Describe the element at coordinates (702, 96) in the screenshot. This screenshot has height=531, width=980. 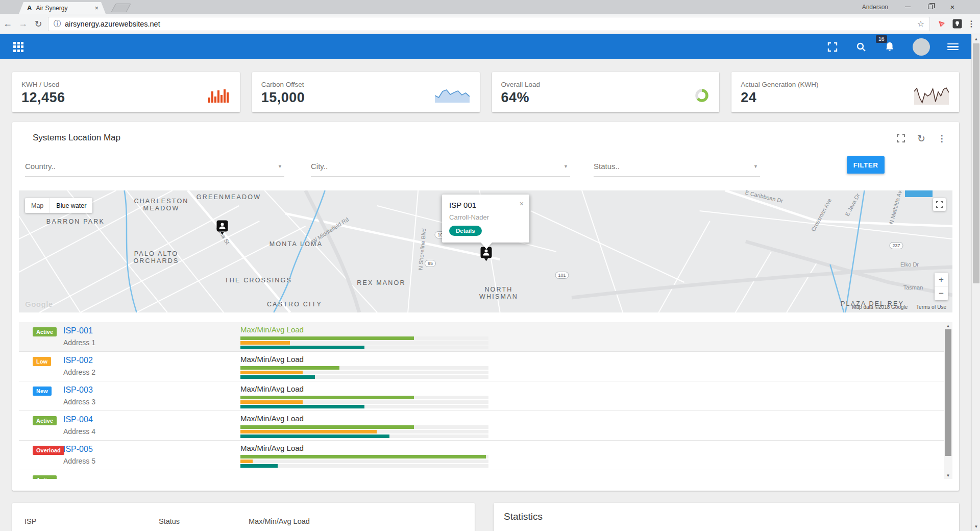
I see `mini-donut-chart` at that location.